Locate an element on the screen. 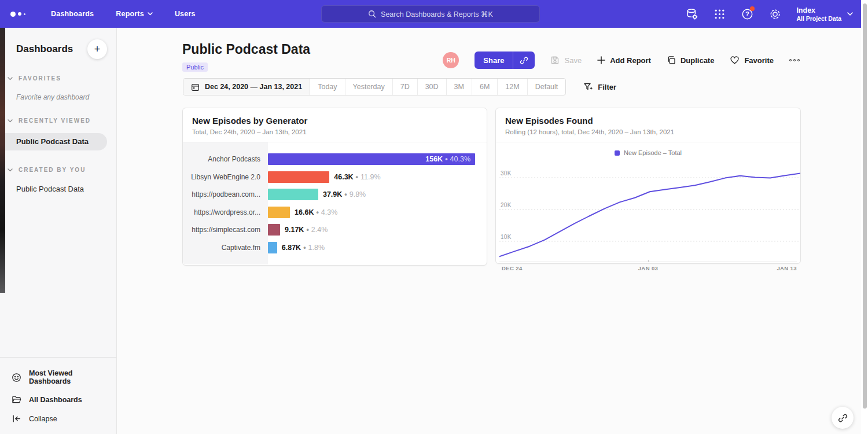  scrollbar-thumb is located at coordinates (865, 206).